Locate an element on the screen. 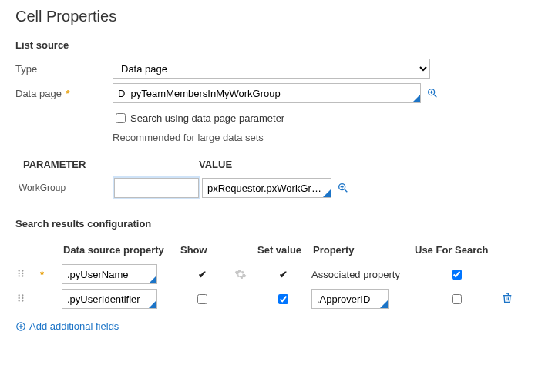 This screenshot has height=392, width=535. trash-icon is located at coordinates (507, 298).